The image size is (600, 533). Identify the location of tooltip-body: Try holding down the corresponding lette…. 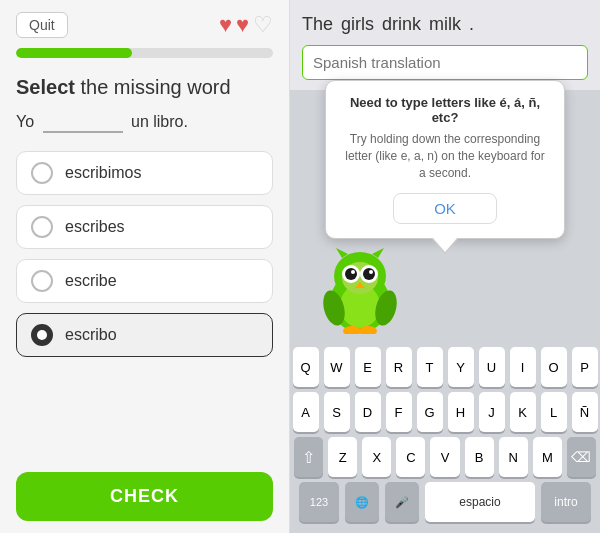
(445, 156).